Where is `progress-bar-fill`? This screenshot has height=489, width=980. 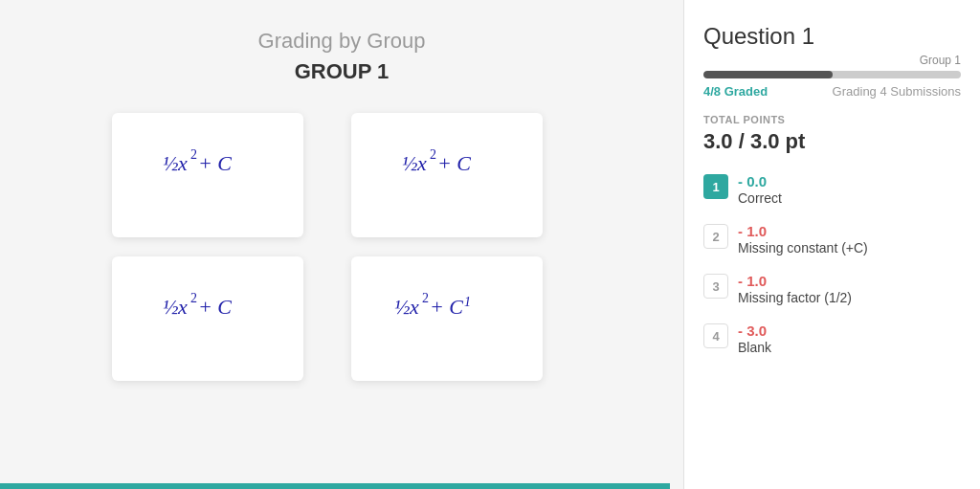 progress-bar-fill is located at coordinates (768, 75).